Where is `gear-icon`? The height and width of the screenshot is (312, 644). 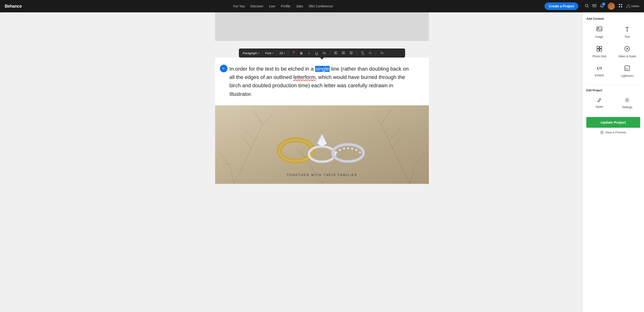
gear-icon is located at coordinates (627, 101).